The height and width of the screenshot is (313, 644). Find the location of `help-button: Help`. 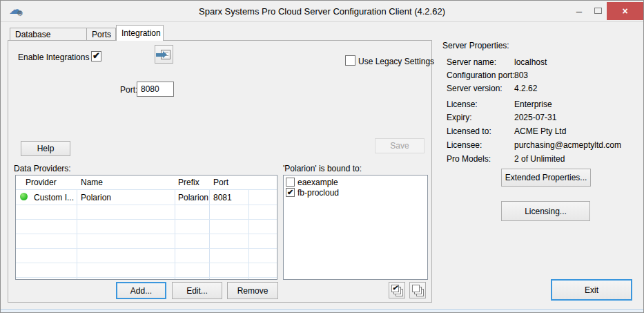

help-button: Help is located at coordinates (46, 149).